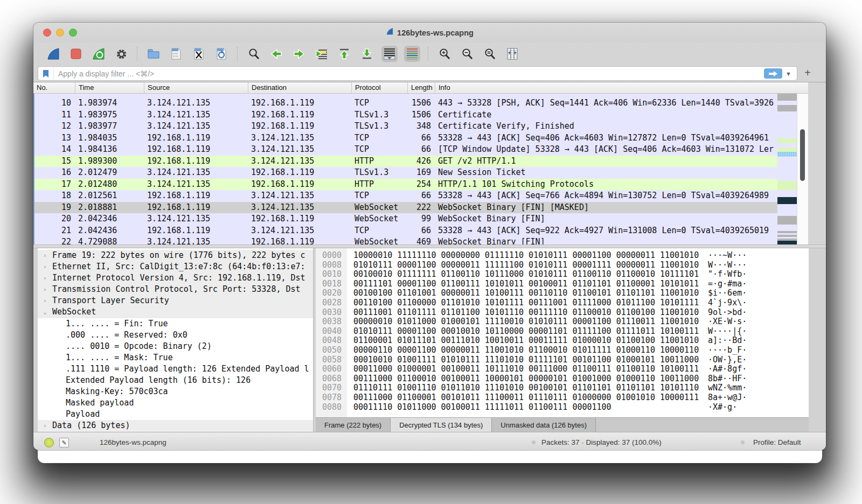 The width and height of the screenshot is (862, 504). I want to click on packet-row: 121.9839773.124.121.135192.168.1.119TLSv…, so click(405, 127).